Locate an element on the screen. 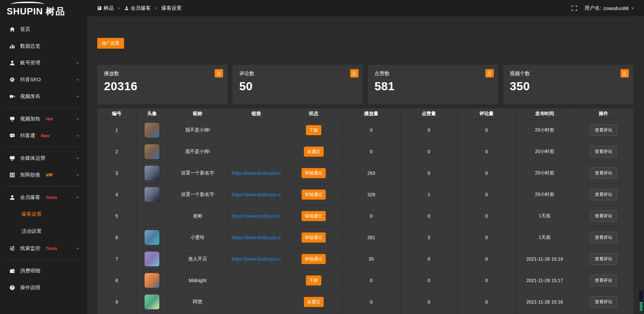 The width and height of the screenshot is (644, 314). app-logo: SHUPIN树品 is located at coordinates (44, 10).